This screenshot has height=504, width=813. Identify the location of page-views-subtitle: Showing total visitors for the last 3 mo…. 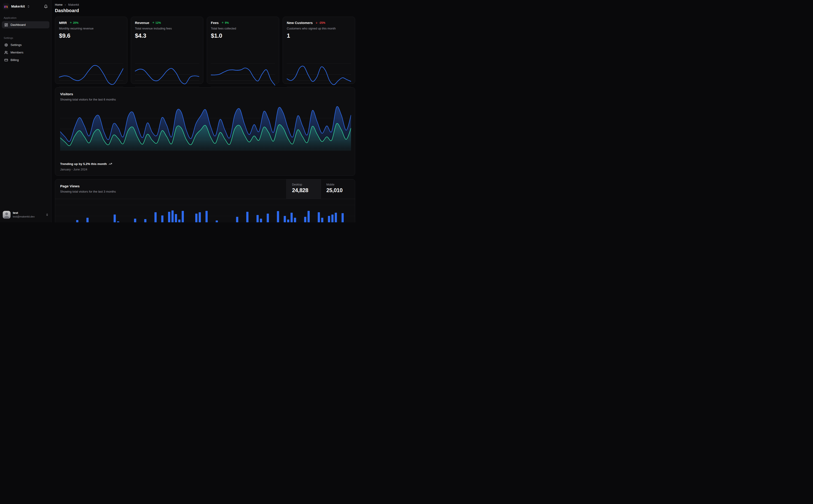
(171, 192).